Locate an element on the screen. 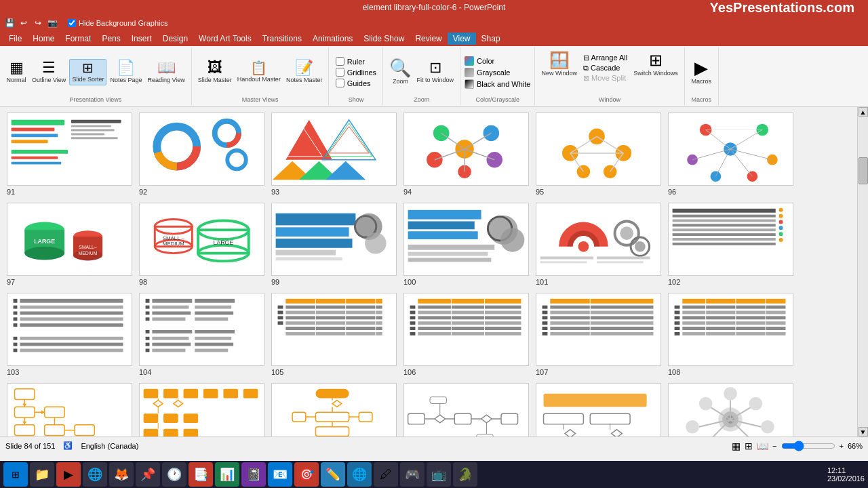 This screenshot has height=488, width=868. switch-windows-btn: ⊞ Switch Windows is located at coordinates (656, 65).